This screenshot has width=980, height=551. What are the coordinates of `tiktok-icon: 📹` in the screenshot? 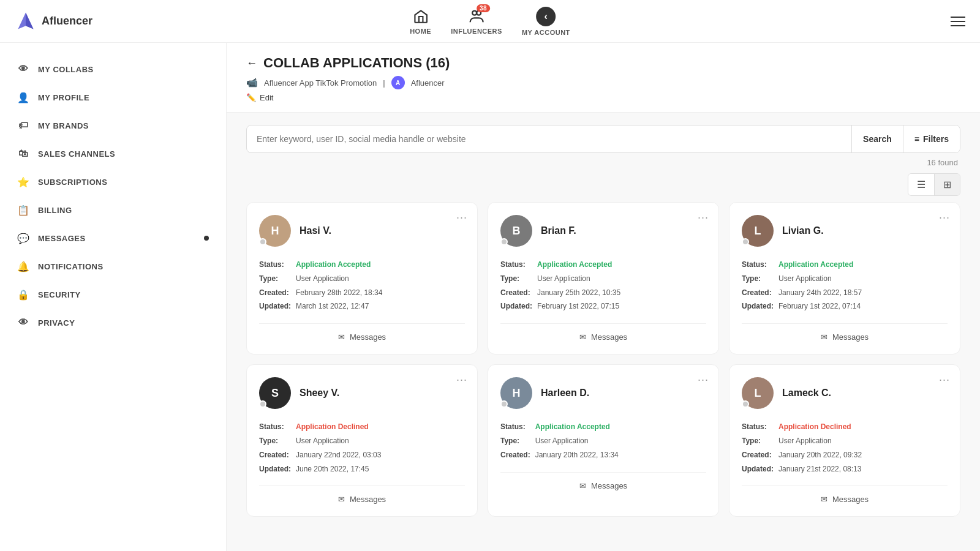 It's located at (252, 83).